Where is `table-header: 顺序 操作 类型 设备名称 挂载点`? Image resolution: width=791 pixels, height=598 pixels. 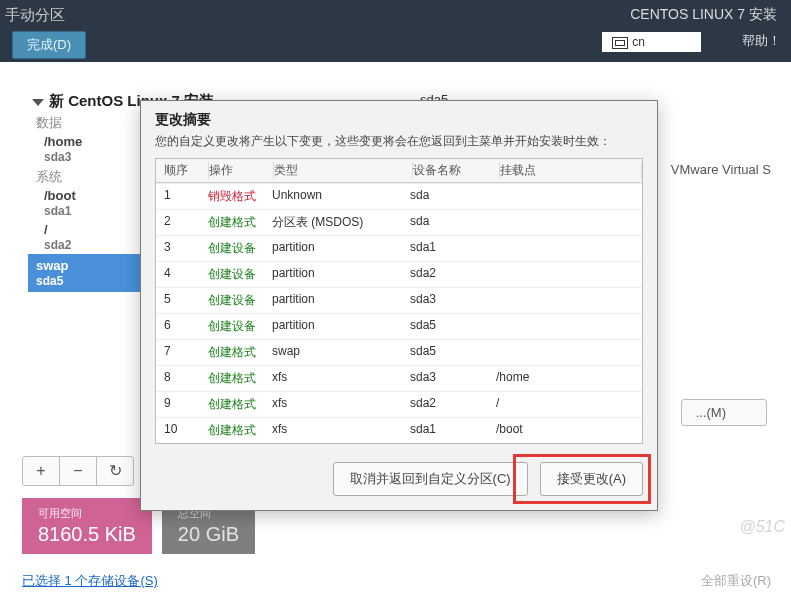 table-header: 顺序 操作 类型 设备名称 挂载点 is located at coordinates (399, 171).